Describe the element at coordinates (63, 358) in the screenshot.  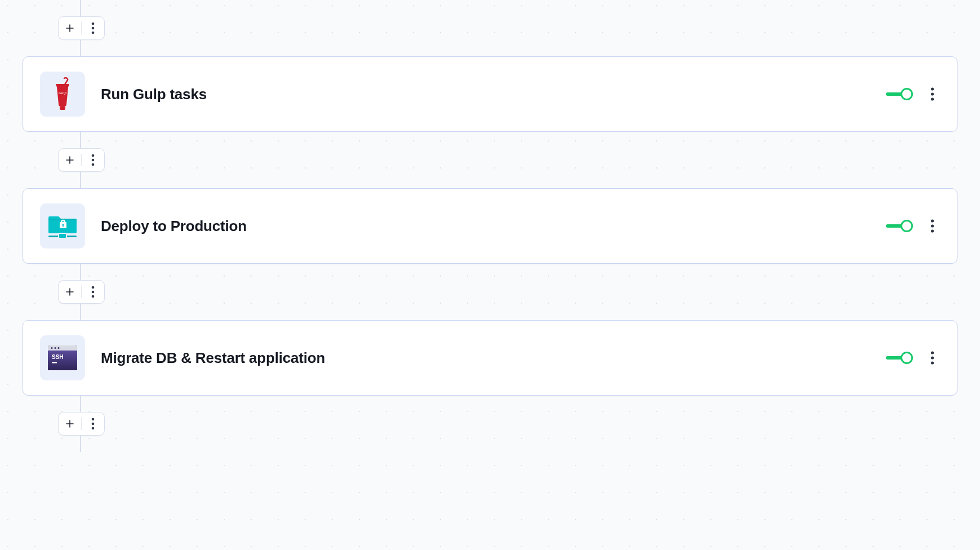
I see `step-icon-box: SSH` at that location.